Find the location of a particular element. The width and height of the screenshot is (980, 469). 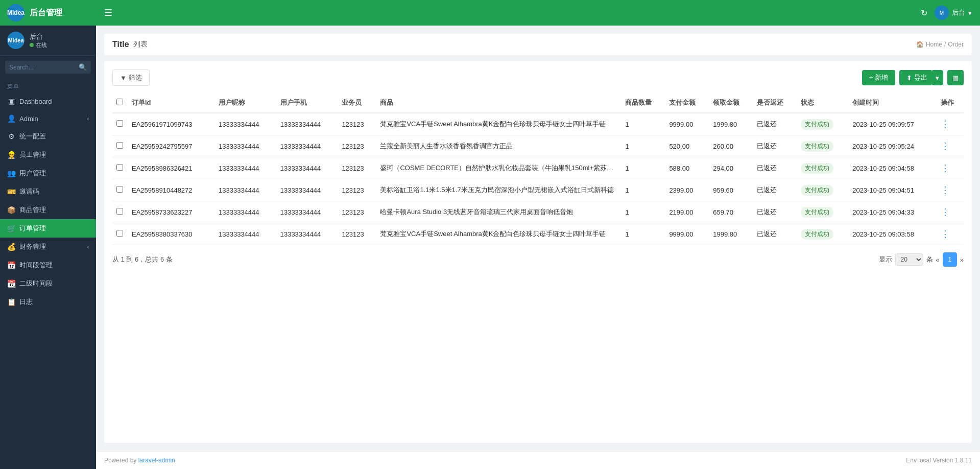

breadcrumb-home: Home is located at coordinates (934, 44).